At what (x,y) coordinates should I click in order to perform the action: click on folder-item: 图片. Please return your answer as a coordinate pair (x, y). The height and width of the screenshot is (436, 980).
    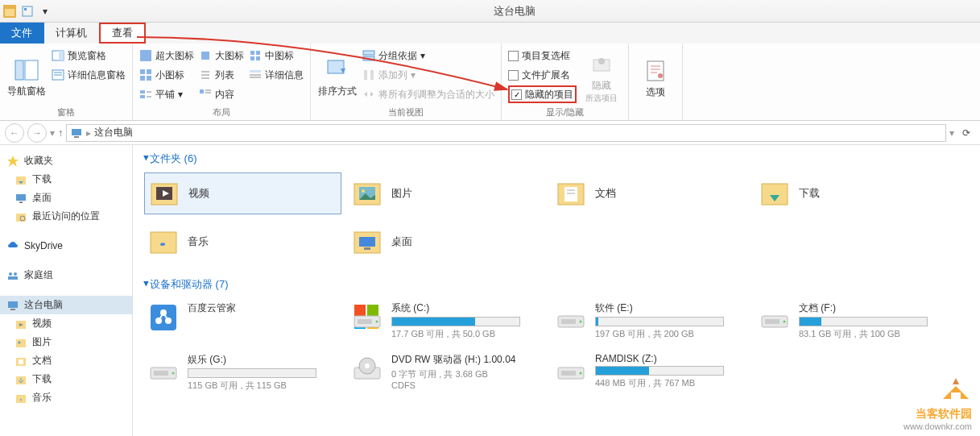
    Looking at the image, I should click on (446, 193).